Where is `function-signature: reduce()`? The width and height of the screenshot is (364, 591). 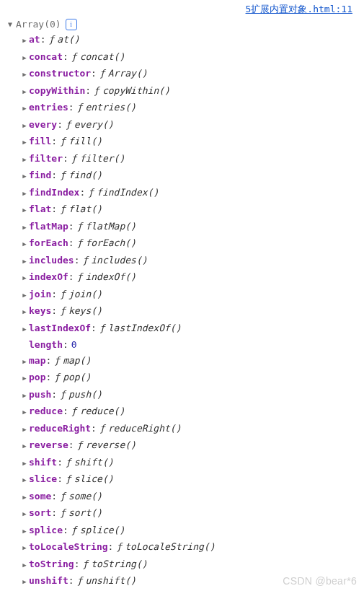 function-signature: reduce() is located at coordinates (102, 411).